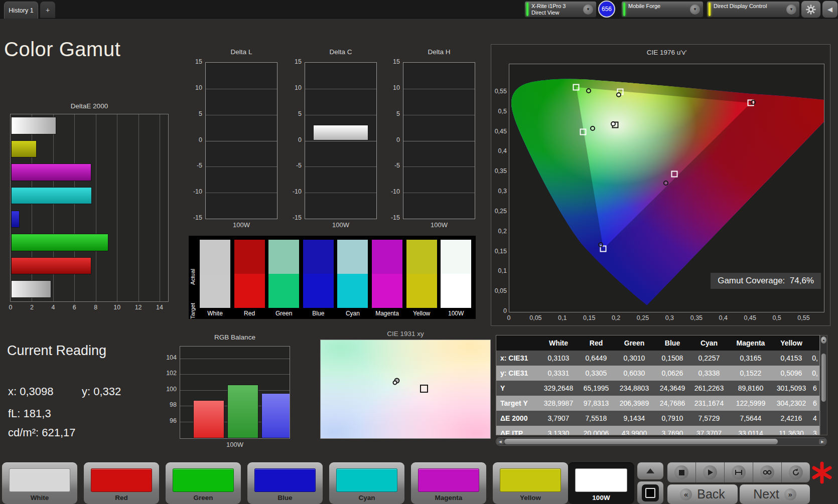 This screenshot has height=504, width=838. What do you see at coordinates (203, 483) in the screenshot?
I see `pattern-button-green: Green` at bounding box center [203, 483].